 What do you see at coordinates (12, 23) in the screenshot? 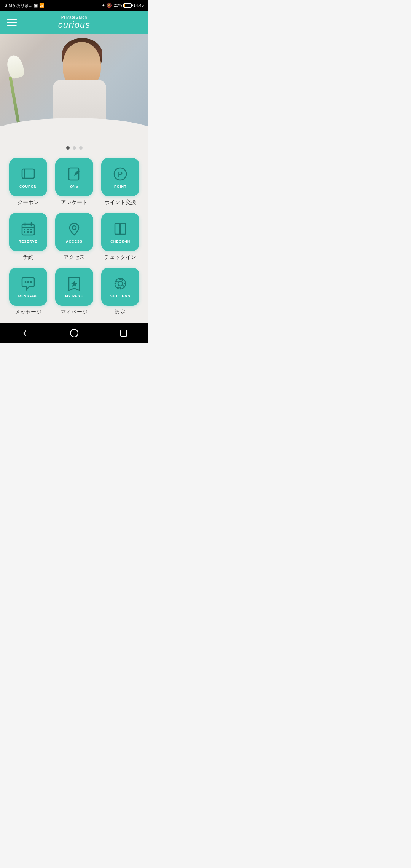
I see `hamburger-menu-button` at bounding box center [12, 23].